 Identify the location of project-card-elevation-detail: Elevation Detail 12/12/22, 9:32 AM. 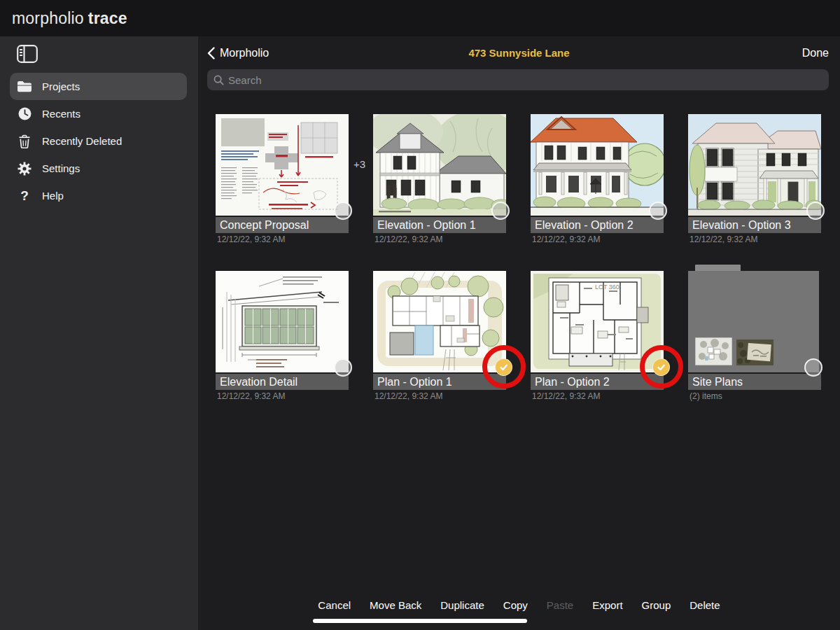
(282, 336).